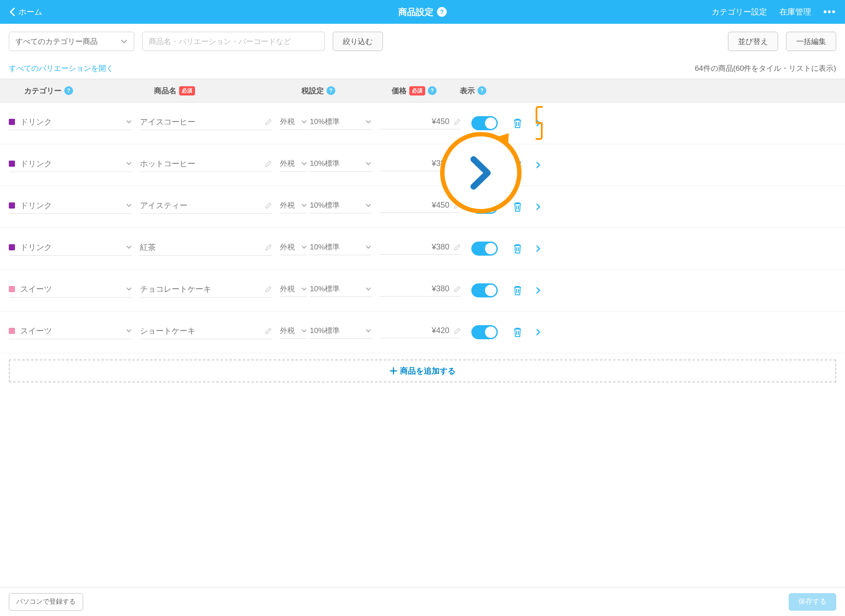 The width and height of the screenshot is (845, 616). What do you see at coordinates (811, 41) in the screenshot?
I see `bulk-edit-button: 一括編集` at bounding box center [811, 41].